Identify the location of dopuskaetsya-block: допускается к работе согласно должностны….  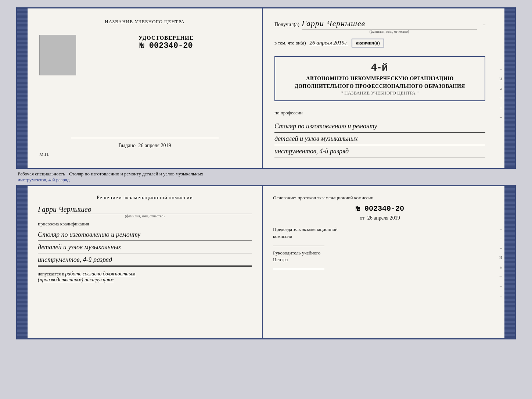
(145, 277).